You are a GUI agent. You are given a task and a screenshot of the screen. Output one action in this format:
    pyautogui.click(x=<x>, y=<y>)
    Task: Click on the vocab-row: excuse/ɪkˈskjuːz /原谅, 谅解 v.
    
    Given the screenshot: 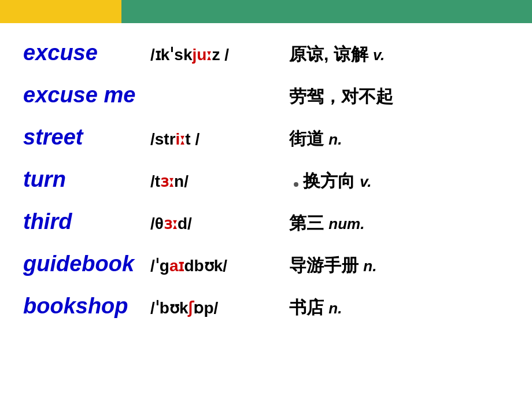 What is the action you would take?
    pyautogui.click(x=272, y=53)
    